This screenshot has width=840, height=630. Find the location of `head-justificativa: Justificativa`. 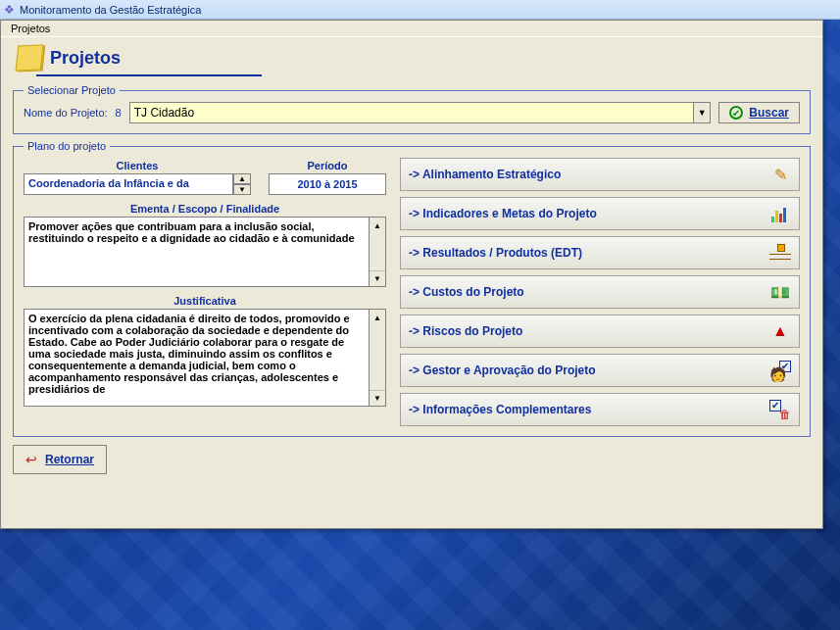

head-justificativa: Justificativa is located at coordinates (205, 301).